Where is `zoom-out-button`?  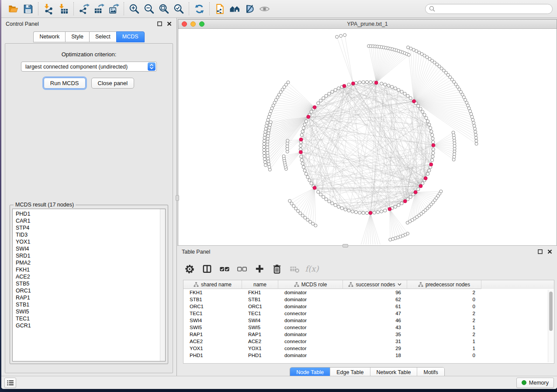
zoom-out-button is located at coordinates (149, 9).